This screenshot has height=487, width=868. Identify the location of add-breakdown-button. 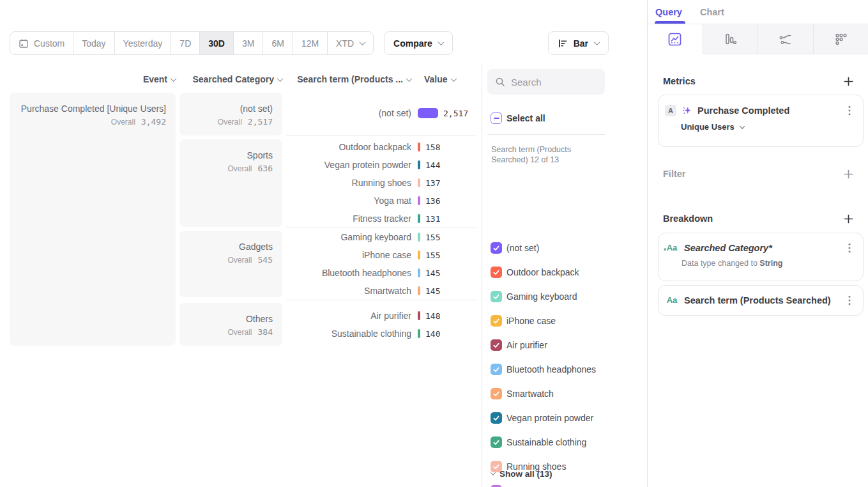
(848, 219).